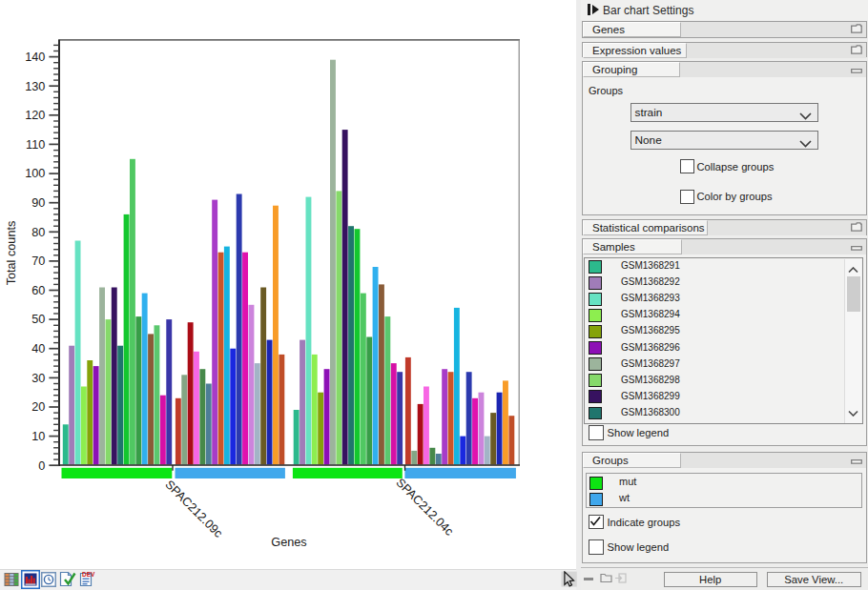 Image resolution: width=868 pixels, height=590 pixels. I want to click on svg-text: DEV, so click(89, 574).